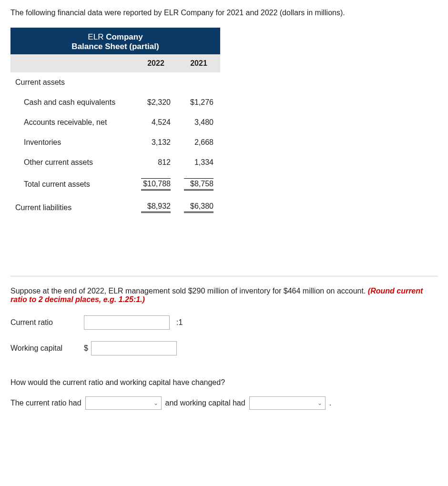 The height and width of the screenshot is (486, 448). I want to click on cl-2021: $6,380, so click(199, 208).